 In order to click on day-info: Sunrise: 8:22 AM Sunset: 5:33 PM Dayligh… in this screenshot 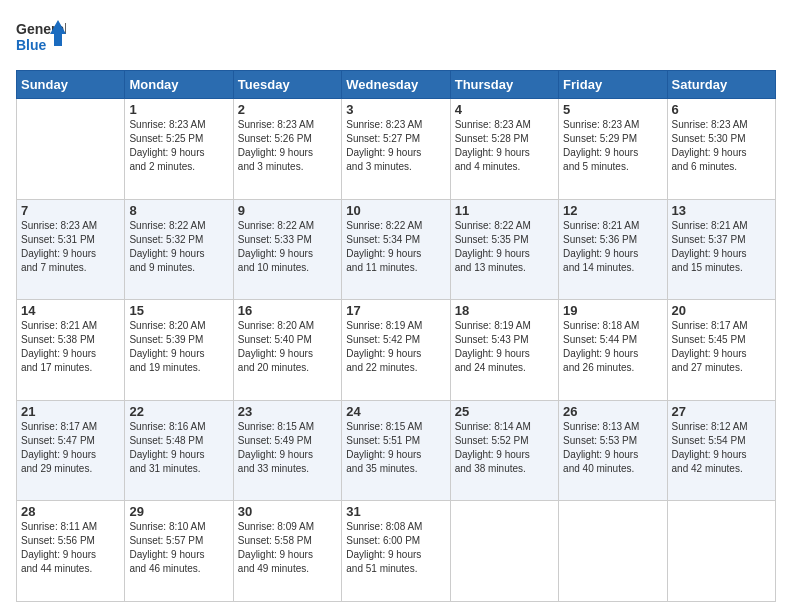, I will do `click(288, 247)`.